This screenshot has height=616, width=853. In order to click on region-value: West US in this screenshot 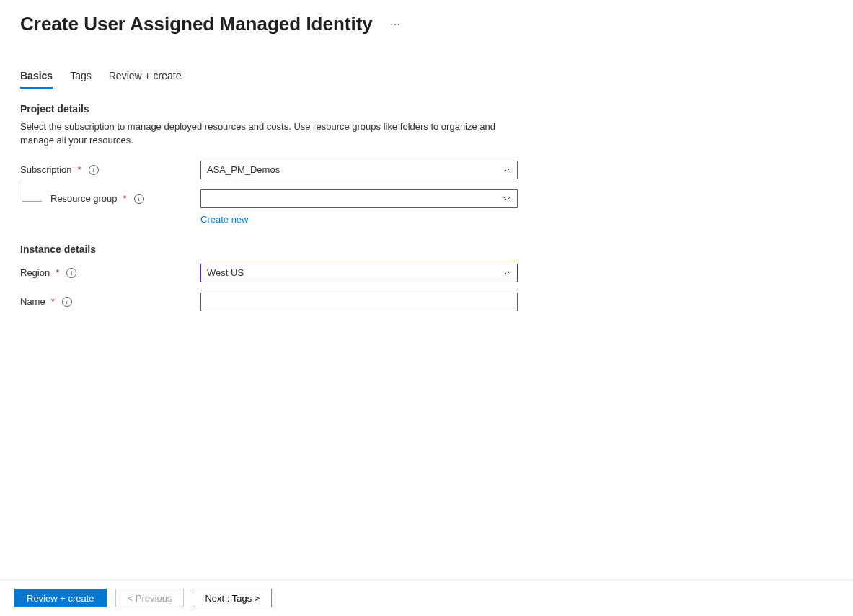, I will do `click(225, 272)`.